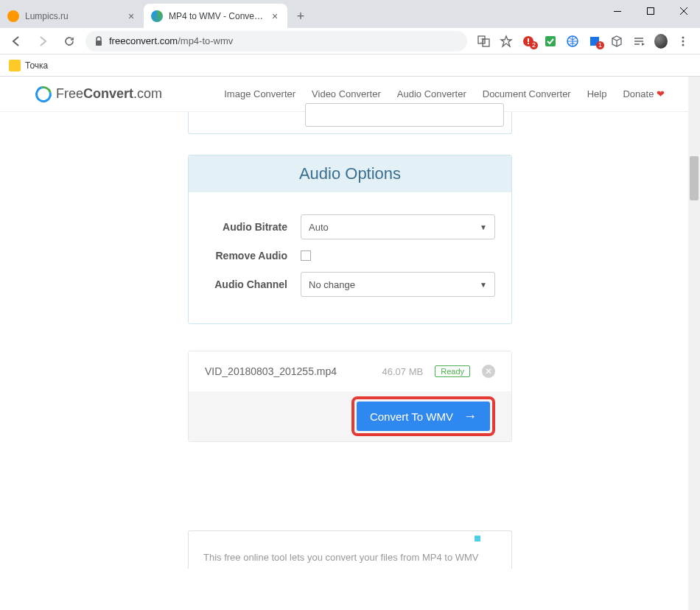 The width and height of the screenshot is (700, 610). I want to click on bitrate-value: Auto, so click(318, 227).